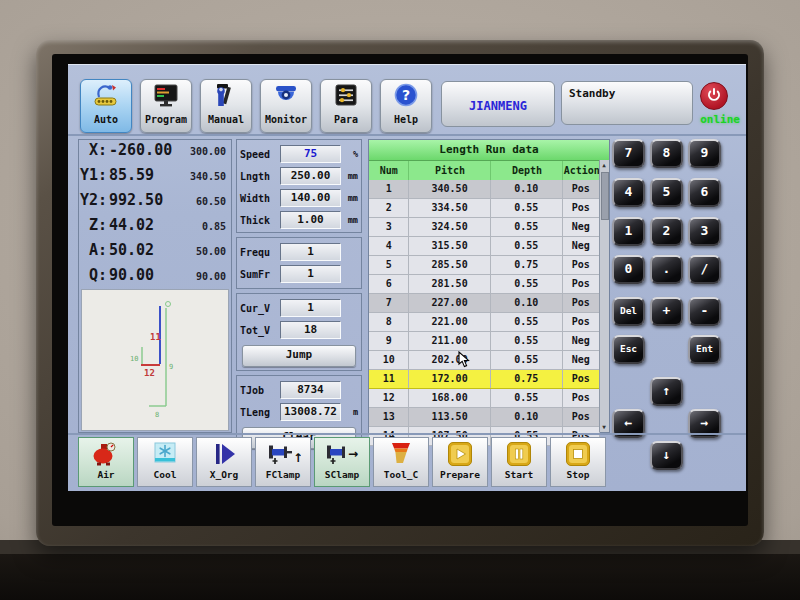 The image size is (800, 600). I want to click on table-row: 8221.000.55Pos, so click(484, 322).